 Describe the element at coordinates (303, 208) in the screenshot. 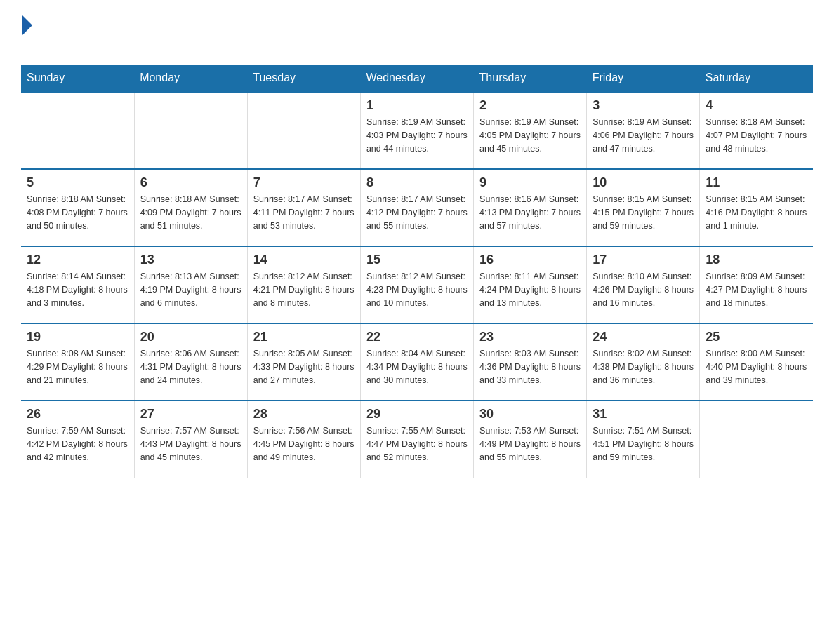

I see `day-cell: 7Sunrise: 8:17 AM Sunset: 4:11 PM Daylig…` at that location.